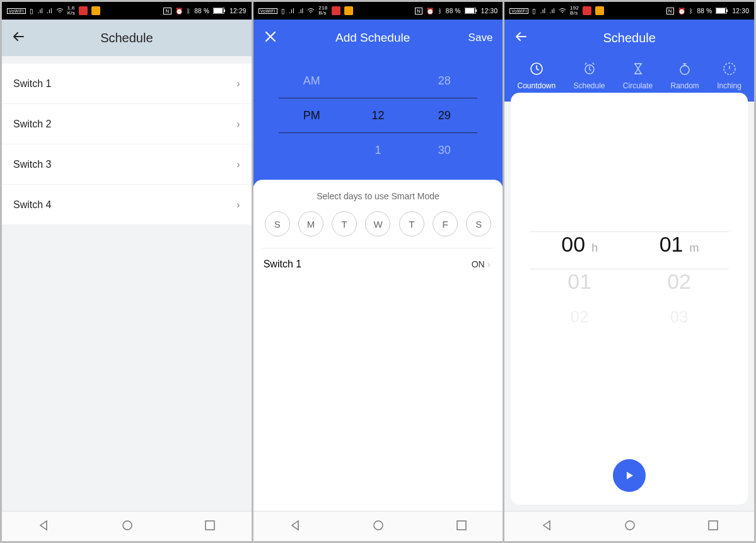 The height and width of the screenshot is (543, 756). Describe the element at coordinates (378, 196) in the screenshot. I see `smart-mode-label: Select days to use Smart Mode` at that location.